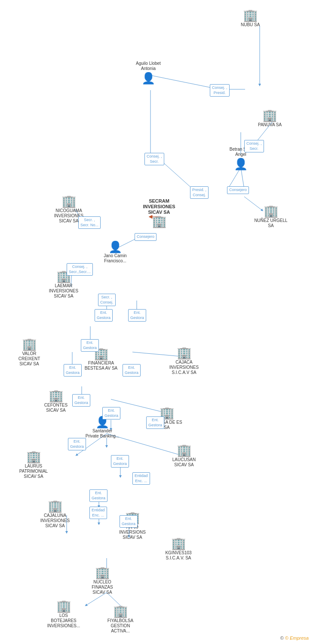  Describe the element at coordinates (102, 434) in the screenshot. I see `label-santander: Santander Private Banking...` at that location.